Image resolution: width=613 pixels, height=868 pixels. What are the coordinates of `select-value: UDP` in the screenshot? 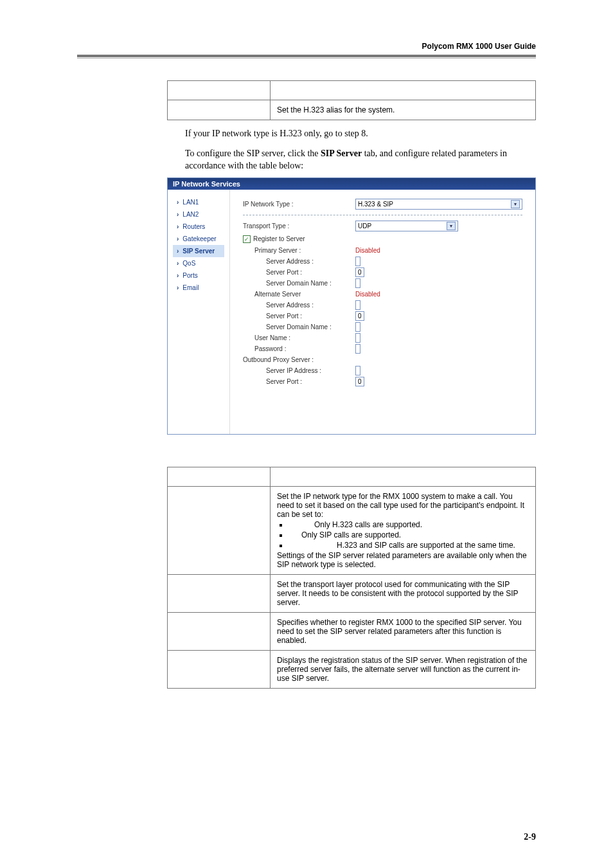 It's located at (365, 226).